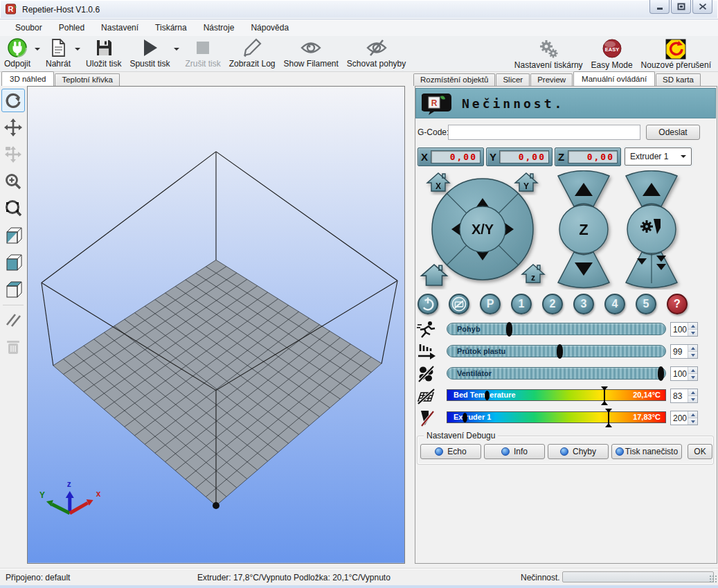 This screenshot has width=718, height=588. I want to click on window-title: Repetier-Host V1.0.6, so click(61, 10).